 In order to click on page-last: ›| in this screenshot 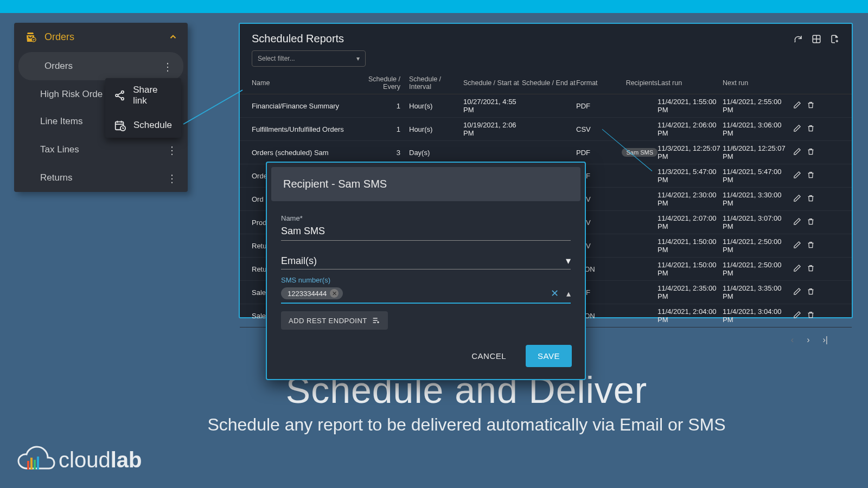, I will do `click(826, 340)`.